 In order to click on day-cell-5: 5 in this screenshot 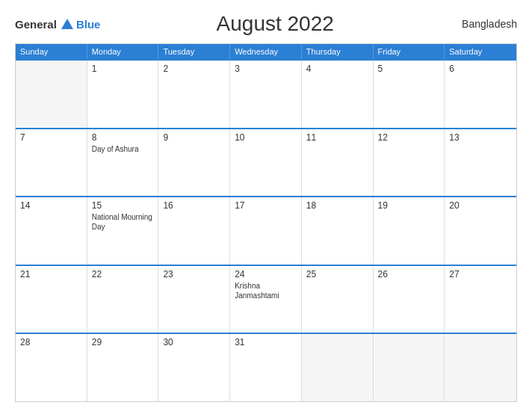, I will do `click(409, 94)`.